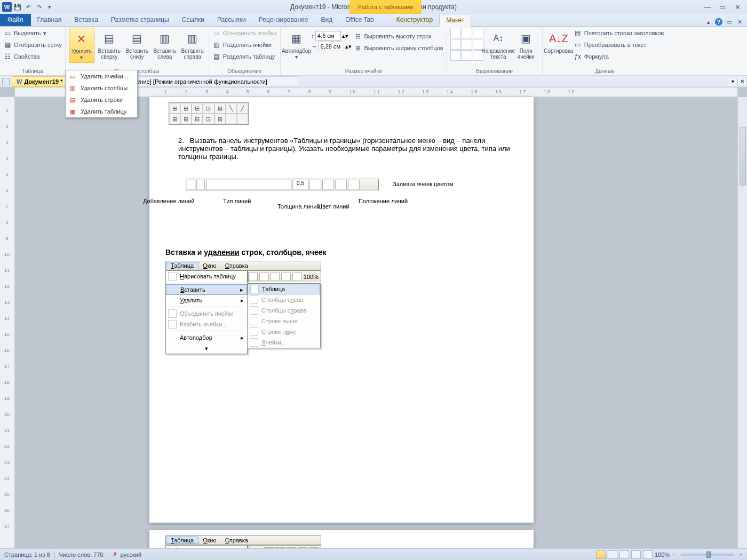 Image resolution: width=747 pixels, height=560 pixels. Describe the element at coordinates (284, 332) in the screenshot. I see `fig-sub-rows-below: Строки ниже` at that location.